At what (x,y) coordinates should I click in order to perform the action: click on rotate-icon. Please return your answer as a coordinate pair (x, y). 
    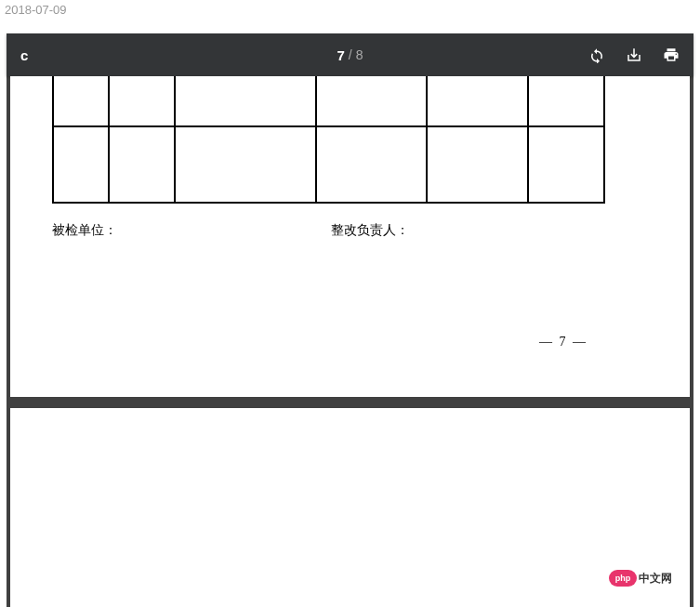
    Looking at the image, I should click on (597, 55).